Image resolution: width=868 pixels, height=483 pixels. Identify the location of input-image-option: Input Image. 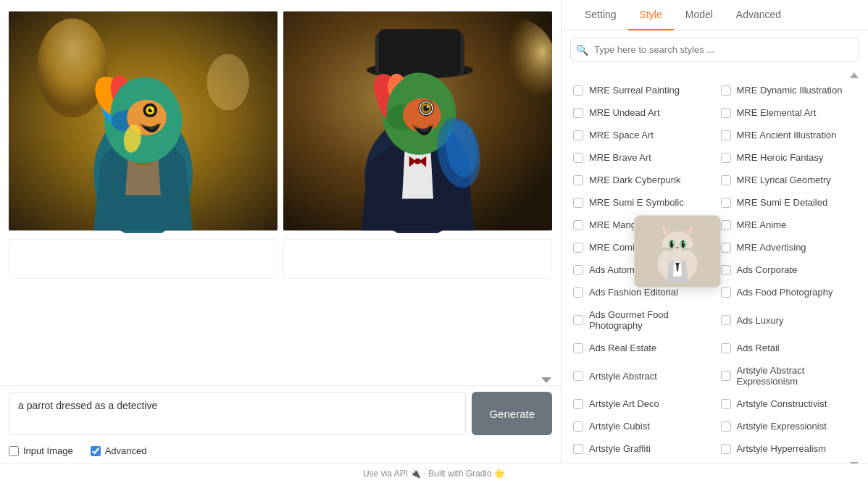
(41, 450).